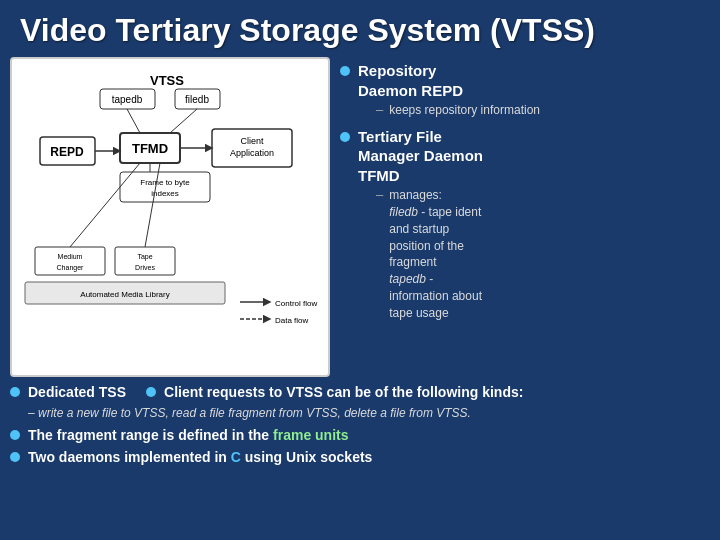 The image size is (720, 540). I want to click on bottom-sub-text: – write a new file to VTSS, read a file …, so click(360, 414).